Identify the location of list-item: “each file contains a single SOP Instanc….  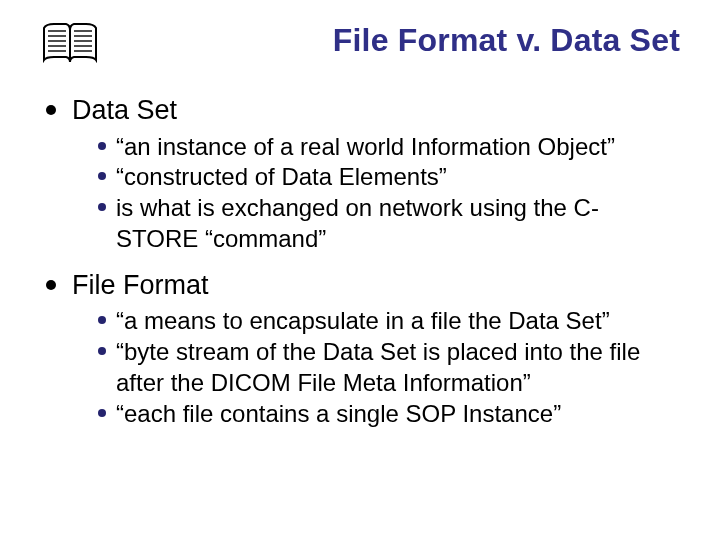
(389, 414).